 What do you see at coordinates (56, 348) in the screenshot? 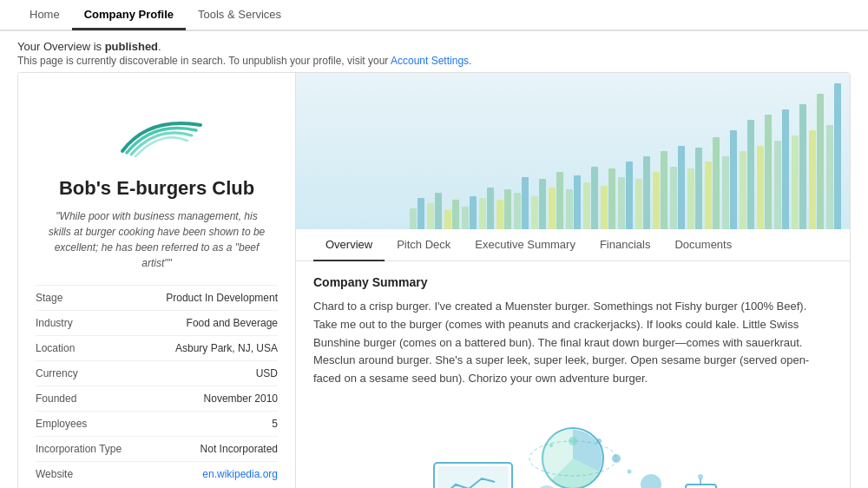
I see `info-label: Location` at bounding box center [56, 348].